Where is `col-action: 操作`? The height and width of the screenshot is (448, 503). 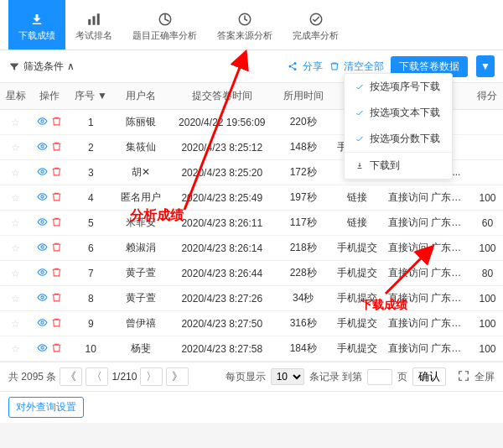 col-action: 操作 is located at coordinates (49, 96).